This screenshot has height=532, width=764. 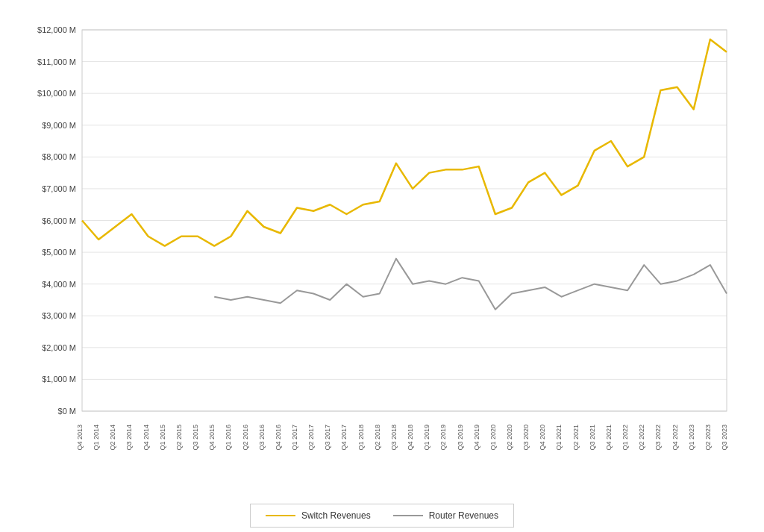 I want to click on router-legend-line, so click(x=408, y=516).